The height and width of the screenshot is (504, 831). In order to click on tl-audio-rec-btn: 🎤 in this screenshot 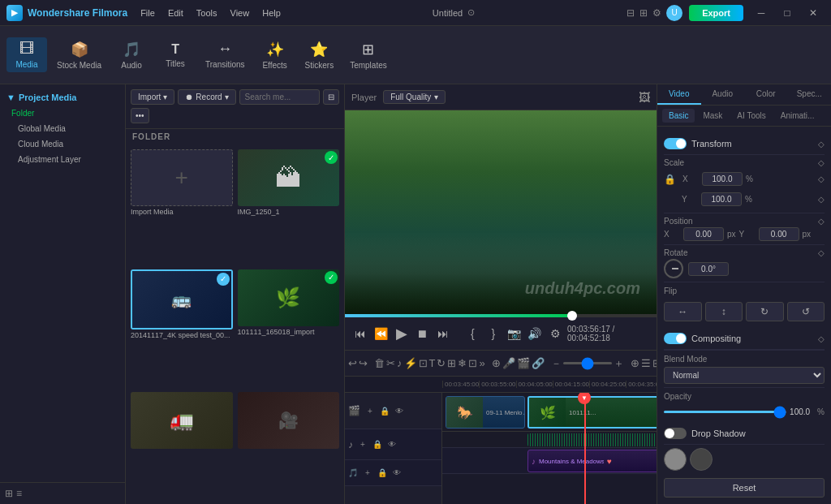, I will do `click(509, 364)`.